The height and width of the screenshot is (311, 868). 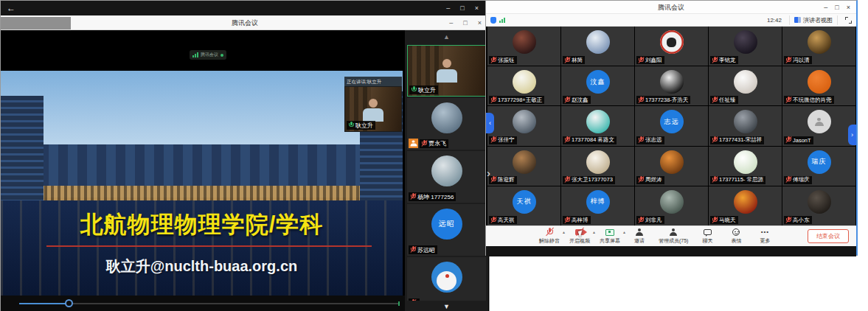 What do you see at coordinates (819, 125) in the screenshot?
I see `participant-tile: JasonT` at bounding box center [819, 125].